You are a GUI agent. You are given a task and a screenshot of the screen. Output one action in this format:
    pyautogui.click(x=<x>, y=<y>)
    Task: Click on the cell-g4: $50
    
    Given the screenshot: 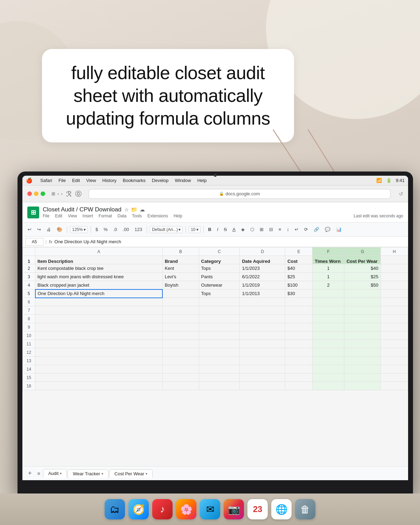 What is the action you would take?
    pyautogui.click(x=363, y=285)
    